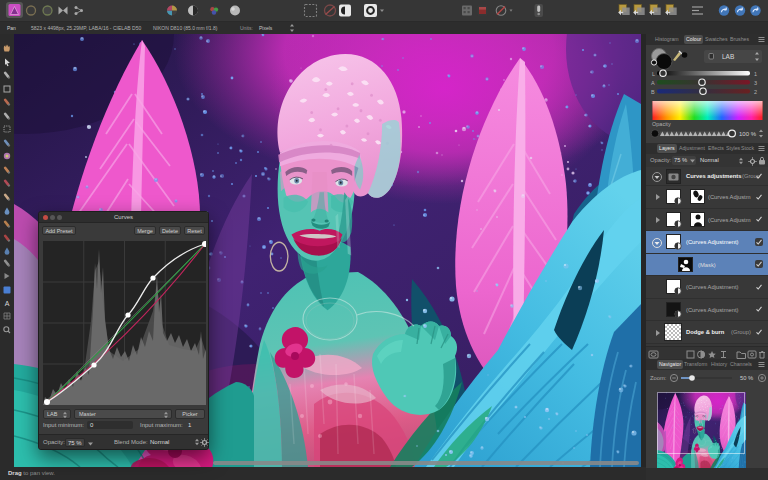 This screenshot has width=768, height=480. I want to click on svg-text: 3, so click(756, 83).